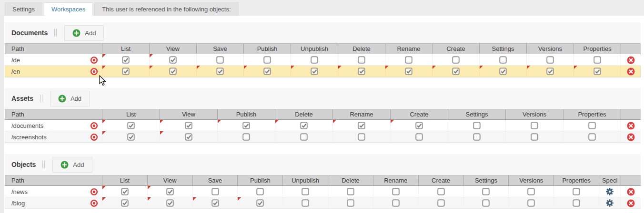 This screenshot has width=644, height=213. Describe the element at coordinates (69, 9) in the screenshot. I see `tab-workspaces: Workspaces` at that location.